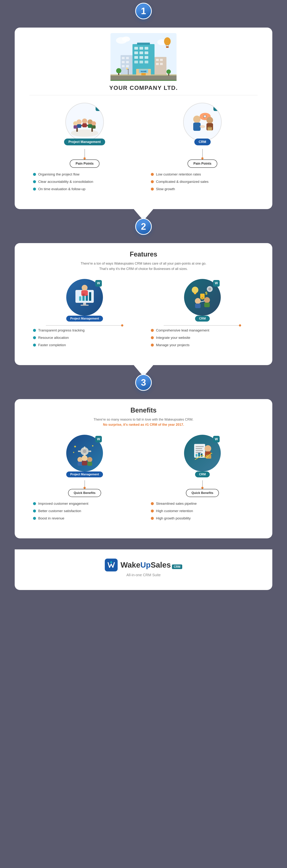 The image size is (287, 868). I want to click on section2-pm-list: Transparent progress tracking Resource a…, so click(85, 339).